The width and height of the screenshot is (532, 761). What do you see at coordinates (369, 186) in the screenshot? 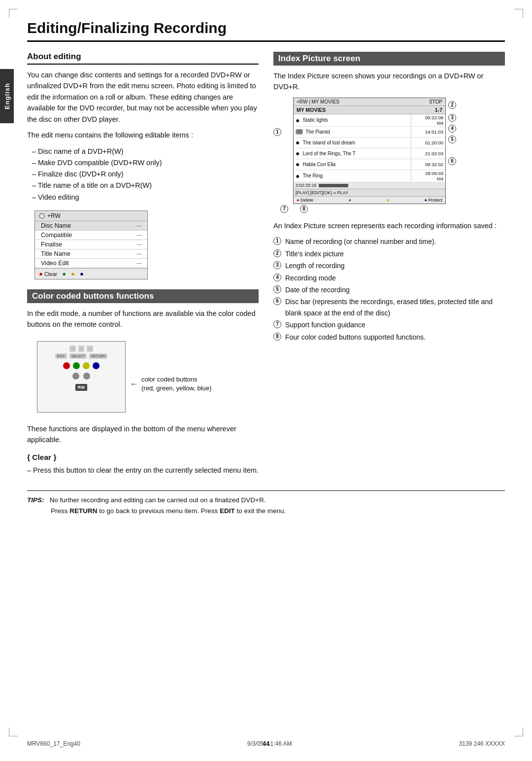
I see `idx-disc-bar-row: 3:02:20:16` at bounding box center [369, 186].